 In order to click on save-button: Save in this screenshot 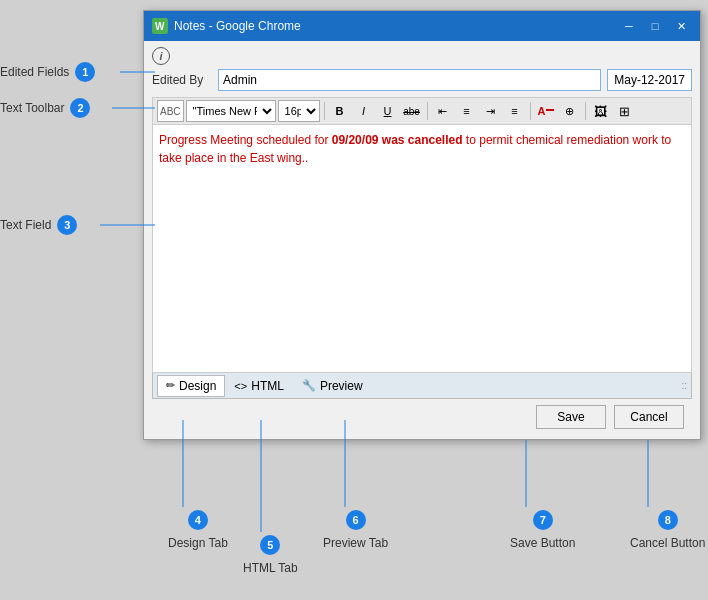, I will do `click(571, 417)`.